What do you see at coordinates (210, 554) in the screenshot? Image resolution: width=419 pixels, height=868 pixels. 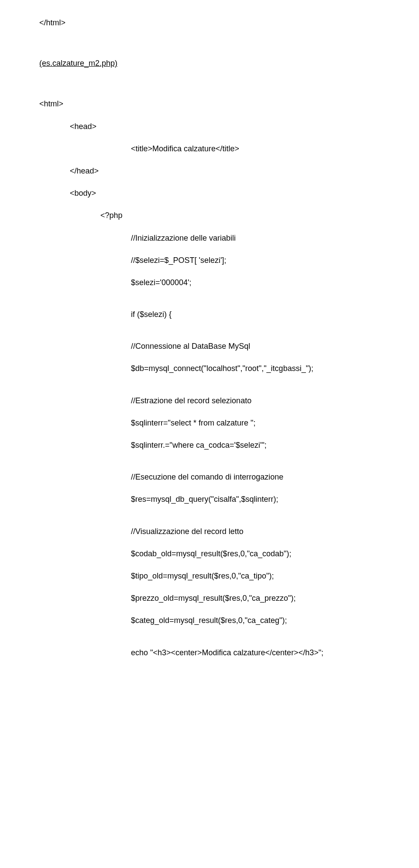 I see `code-line: $codab_old=mysql_result($res,0,"ca_codab…` at bounding box center [210, 554].